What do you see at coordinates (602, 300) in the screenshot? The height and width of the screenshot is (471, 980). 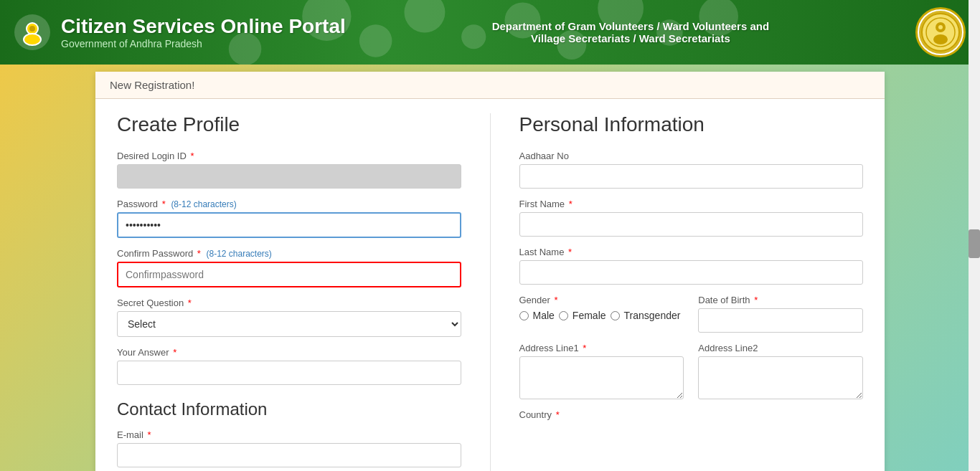 I see `gender-label: Gender *` at bounding box center [602, 300].